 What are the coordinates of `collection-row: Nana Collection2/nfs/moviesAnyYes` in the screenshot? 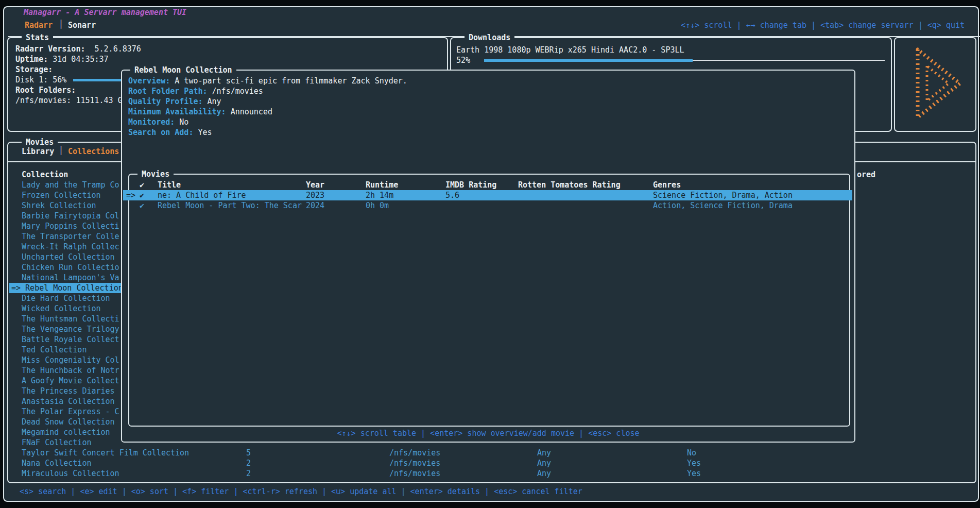 It's located at (492, 463).